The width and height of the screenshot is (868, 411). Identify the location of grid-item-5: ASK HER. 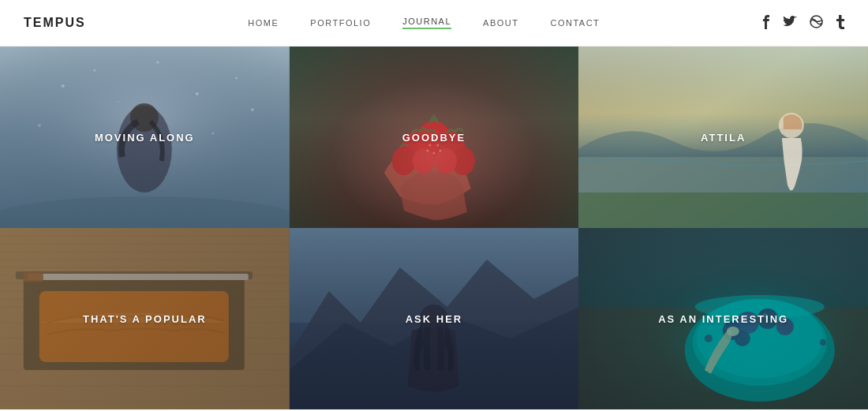
(434, 319).